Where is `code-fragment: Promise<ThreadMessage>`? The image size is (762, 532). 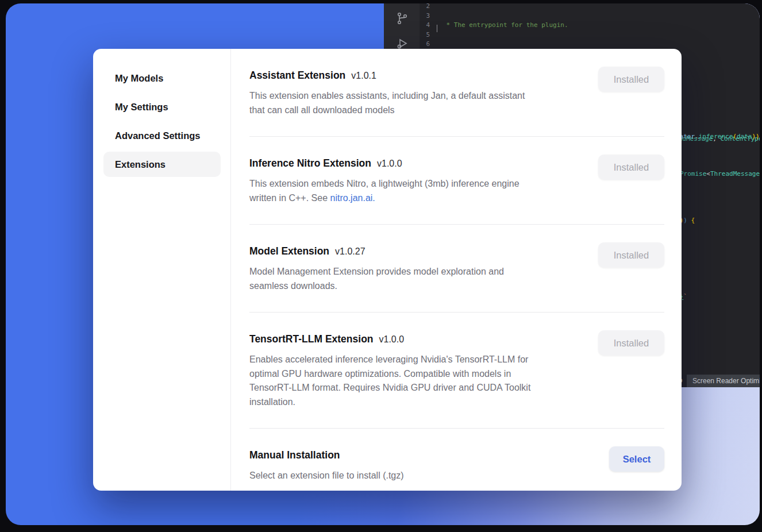 code-fragment: Promise<ThreadMessage> is located at coordinates (719, 174).